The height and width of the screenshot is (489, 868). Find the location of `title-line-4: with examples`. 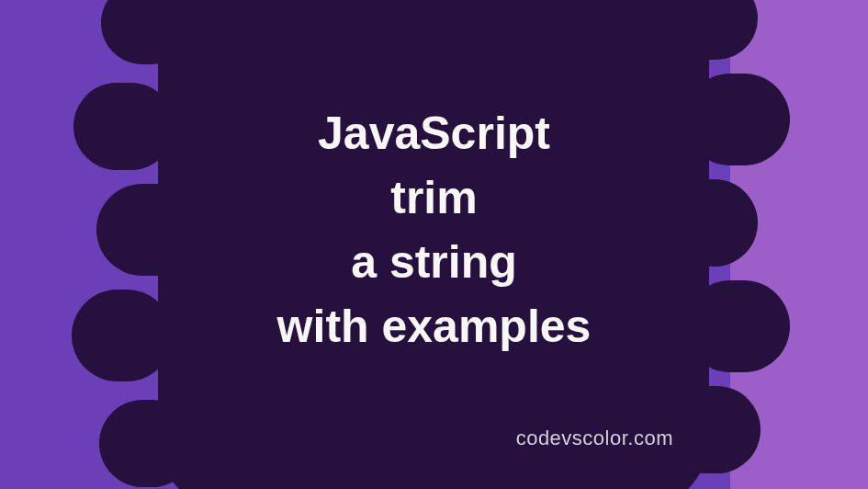

title-line-4: with examples is located at coordinates (434, 326).